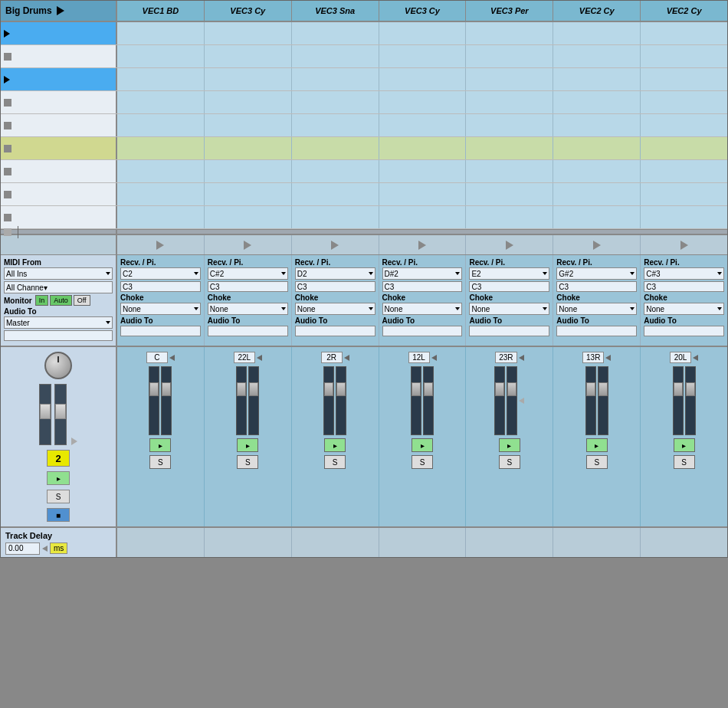  I want to click on mixer-solo-6: S, so click(684, 462).